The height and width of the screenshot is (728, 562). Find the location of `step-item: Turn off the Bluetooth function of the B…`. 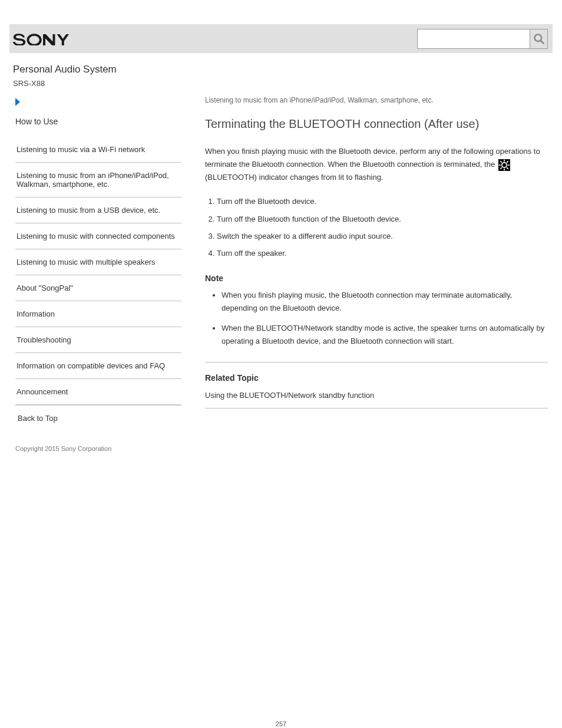

step-item: Turn off the Bluetooth function of the B… is located at coordinates (382, 219).